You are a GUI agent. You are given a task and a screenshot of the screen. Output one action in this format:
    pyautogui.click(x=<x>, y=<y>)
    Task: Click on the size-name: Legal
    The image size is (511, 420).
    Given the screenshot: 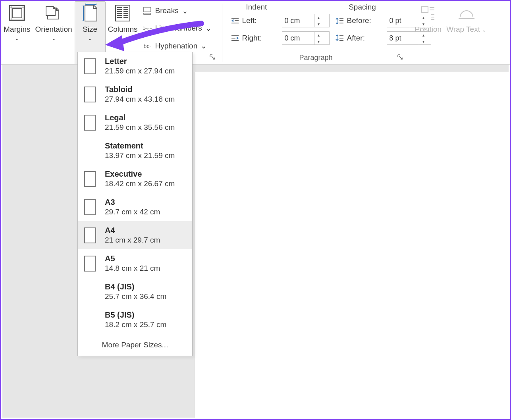 What is the action you would take?
    pyautogui.click(x=140, y=118)
    